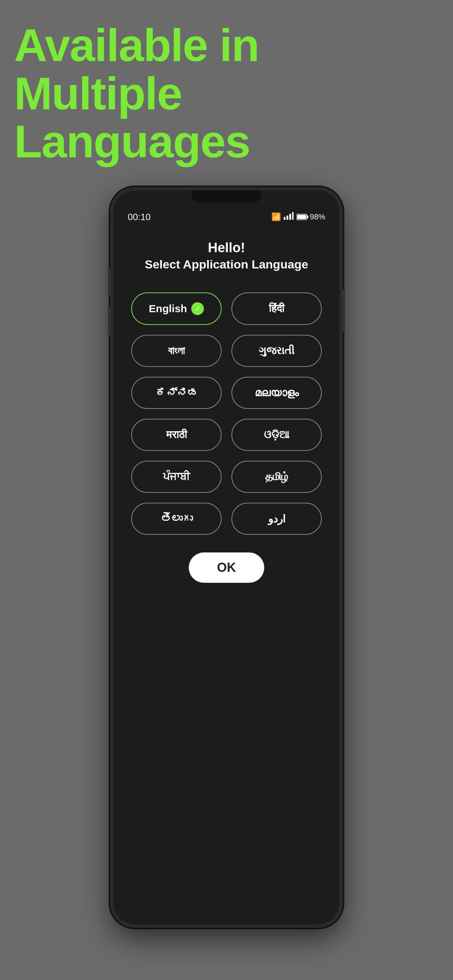 This screenshot has width=453, height=980. I want to click on language-button-bangla: বাংলা, so click(176, 351).